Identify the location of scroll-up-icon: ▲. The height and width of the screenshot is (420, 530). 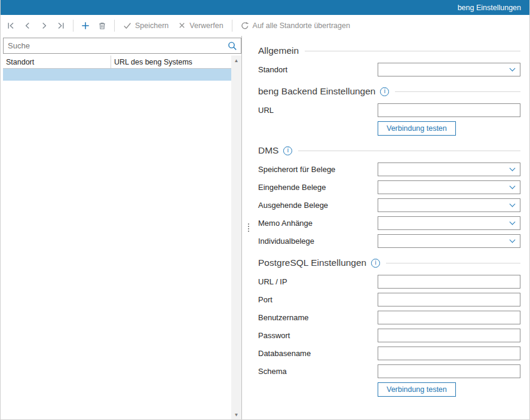
(237, 60).